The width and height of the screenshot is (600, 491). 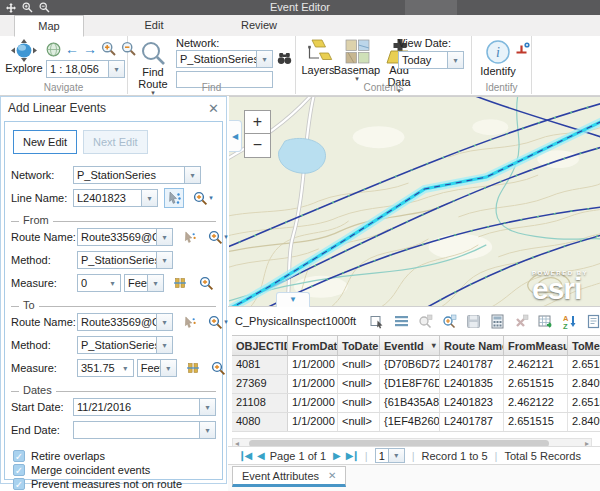 I want to click on delete-selected-icon, so click(x=522, y=321).